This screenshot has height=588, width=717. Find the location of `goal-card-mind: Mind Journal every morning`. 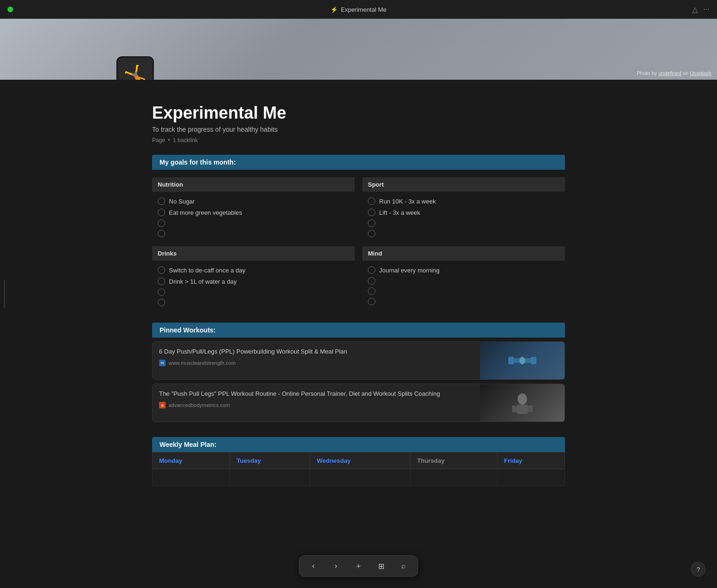

goal-card-mind: Mind Journal every morning is located at coordinates (464, 277).